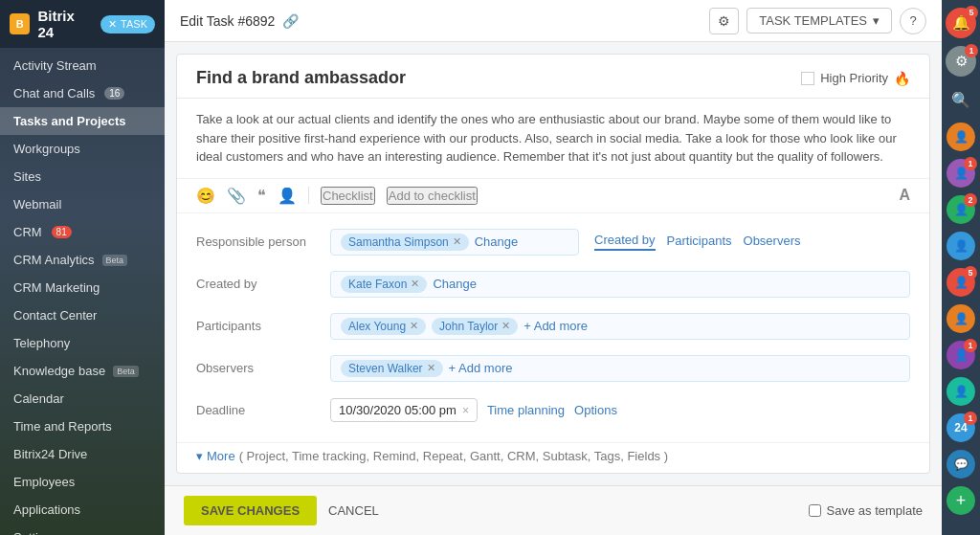 This screenshot has width=980, height=535. Describe the element at coordinates (961, 210) in the screenshot. I see `avatar-3: 👤 2` at that location.